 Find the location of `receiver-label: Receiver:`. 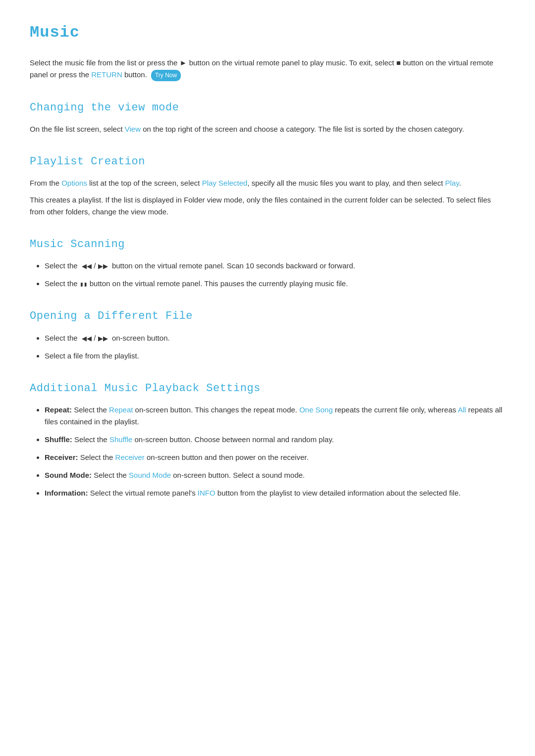

receiver-label: Receiver: is located at coordinates (61, 457).